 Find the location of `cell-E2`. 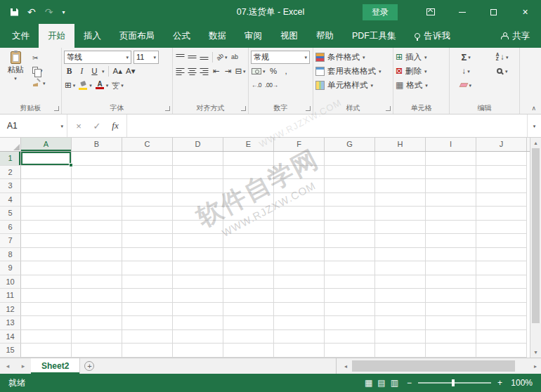

cell-E2 is located at coordinates (249, 173).